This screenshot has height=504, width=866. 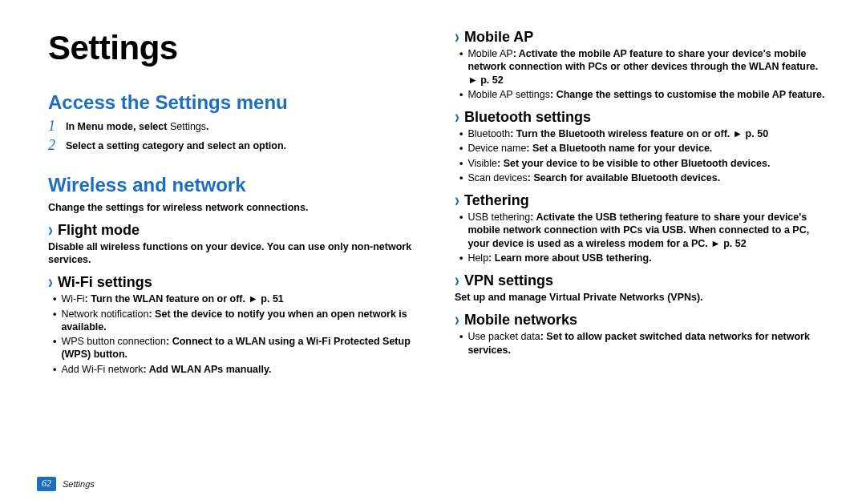 I want to click on wifi-b1-pre: Wi-Fi, so click(x=72, y=299).